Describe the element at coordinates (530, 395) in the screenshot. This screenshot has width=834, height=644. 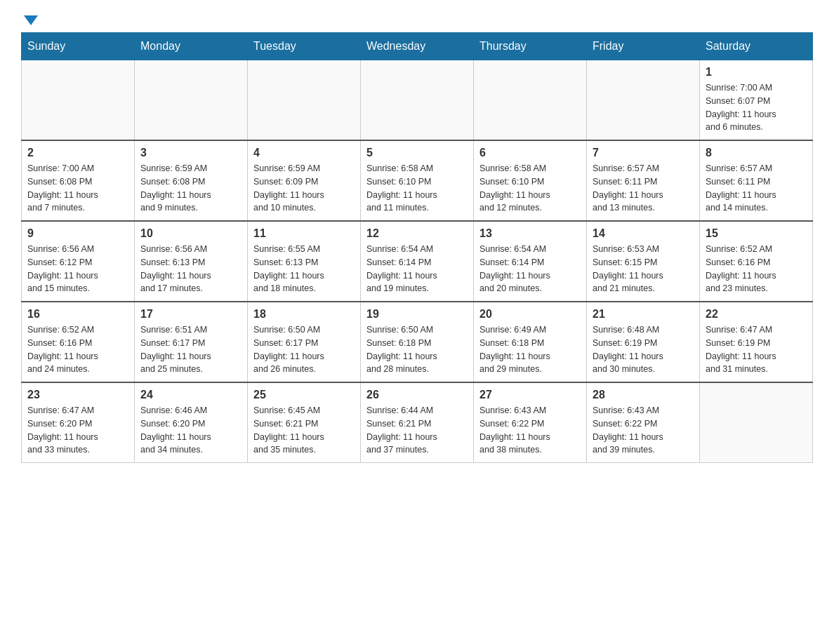
I see `day-number: 27` at that location.